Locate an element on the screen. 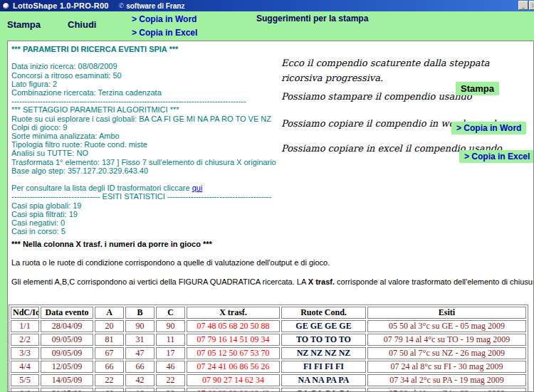 The image size is (534, 392). minimize-button: _ is located at coordinates (523, 6).